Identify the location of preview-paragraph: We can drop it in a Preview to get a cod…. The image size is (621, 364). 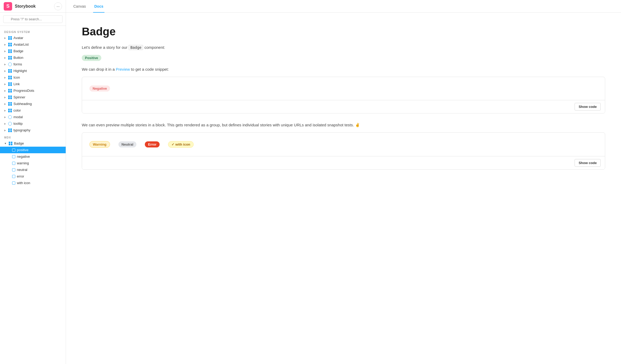
(343, 69).